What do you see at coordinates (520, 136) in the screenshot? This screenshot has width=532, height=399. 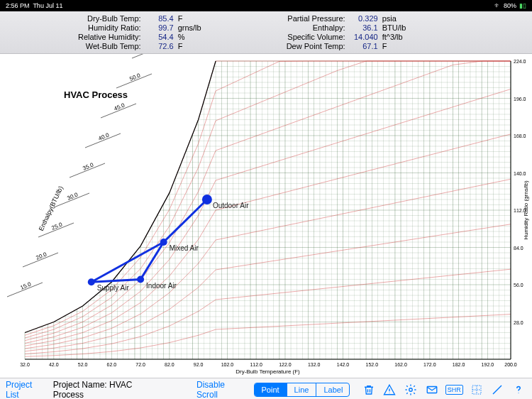 I see `svg-text: 168.0` at bounding box center [520, 136].